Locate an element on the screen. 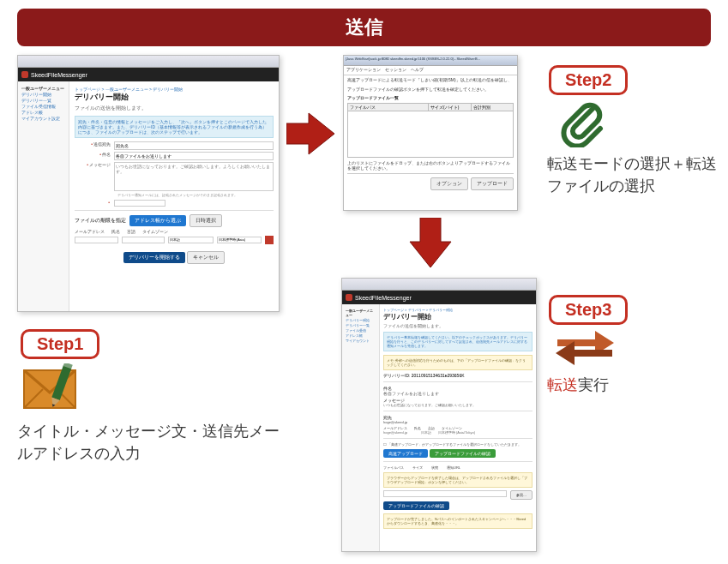 The image size is (728, 564). val-lang: 日本語 is located at coordinates (426, 432).